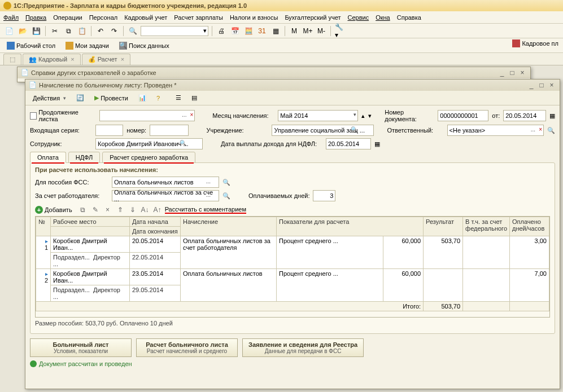 This screenshot has width=563, height=392. I want to click on number-input, so click(169, 130).